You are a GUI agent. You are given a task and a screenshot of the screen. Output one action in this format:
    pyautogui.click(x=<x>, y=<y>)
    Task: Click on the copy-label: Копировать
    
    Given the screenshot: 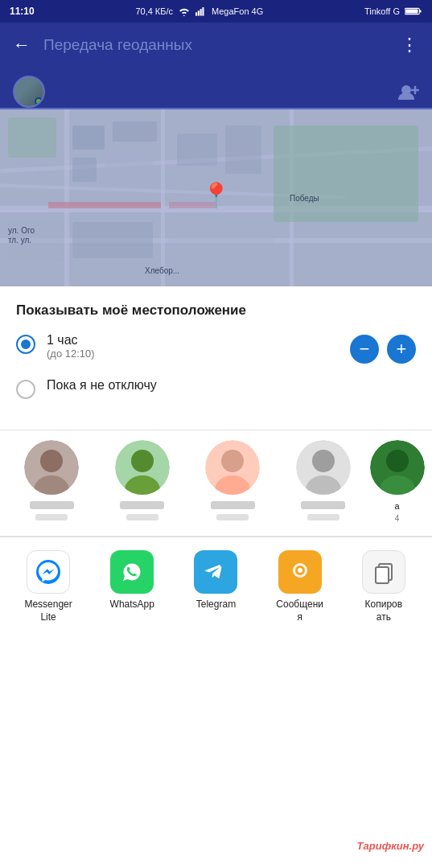 What is the action you would take?
    pyautogui.click(x=385, y=611)
    